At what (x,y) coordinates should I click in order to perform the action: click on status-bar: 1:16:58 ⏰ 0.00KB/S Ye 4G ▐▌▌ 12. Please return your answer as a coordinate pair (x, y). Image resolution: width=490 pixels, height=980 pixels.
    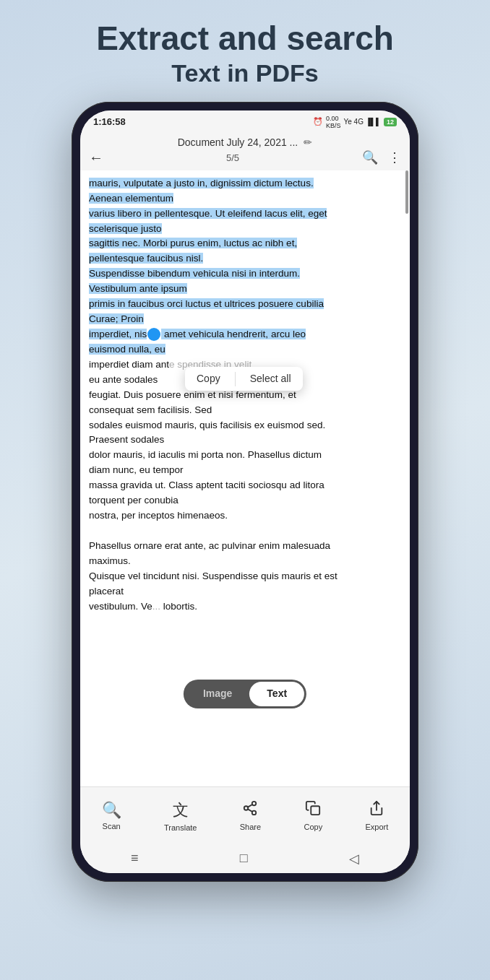
    Looking at the image, I should click on (245, 122).